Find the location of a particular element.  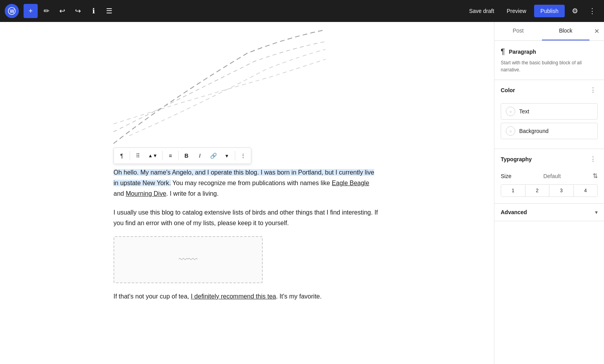

image-placeholder-icon: 〰〰 is located at coordinates (188, 260).